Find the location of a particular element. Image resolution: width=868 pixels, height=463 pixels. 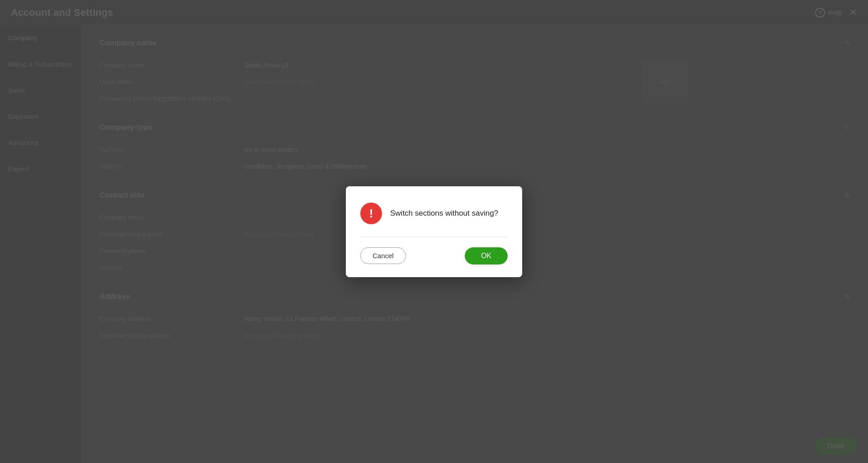

dialog-actions: Cancel OK is located at coordinates (434, 256).